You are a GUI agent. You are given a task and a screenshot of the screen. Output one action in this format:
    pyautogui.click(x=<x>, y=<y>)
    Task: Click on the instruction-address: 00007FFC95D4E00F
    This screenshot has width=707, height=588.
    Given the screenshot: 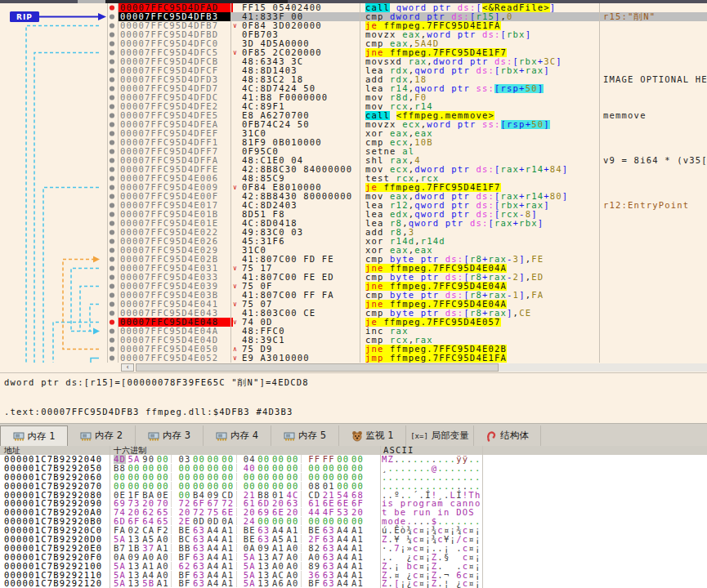 What is the action you would take?
    pyautogui.click(x=175, y=196)
    